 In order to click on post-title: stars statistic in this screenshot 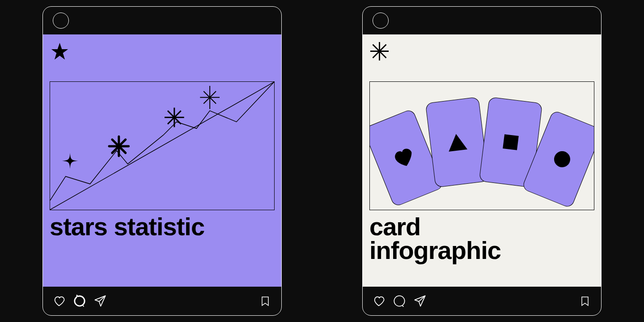, I will do `click(162, 225)`.